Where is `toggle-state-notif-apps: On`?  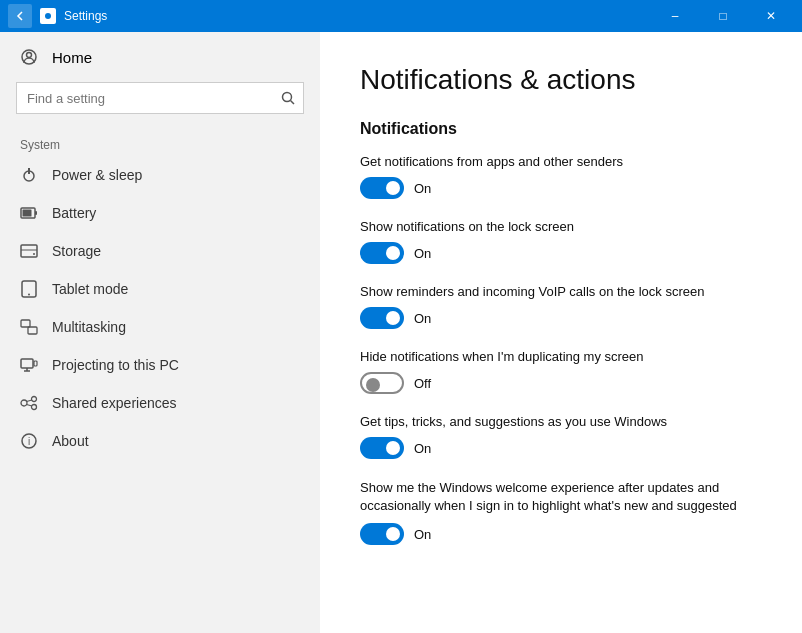 toggle-state-notif-apps: On is located at coordinates (422, 188).